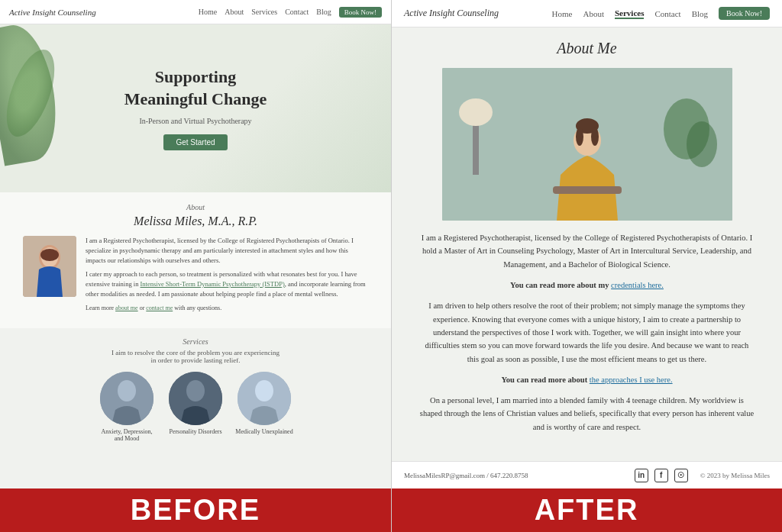  I want to click on right-approaches-line: You can read more about the approaches I…, so click(587, 380).